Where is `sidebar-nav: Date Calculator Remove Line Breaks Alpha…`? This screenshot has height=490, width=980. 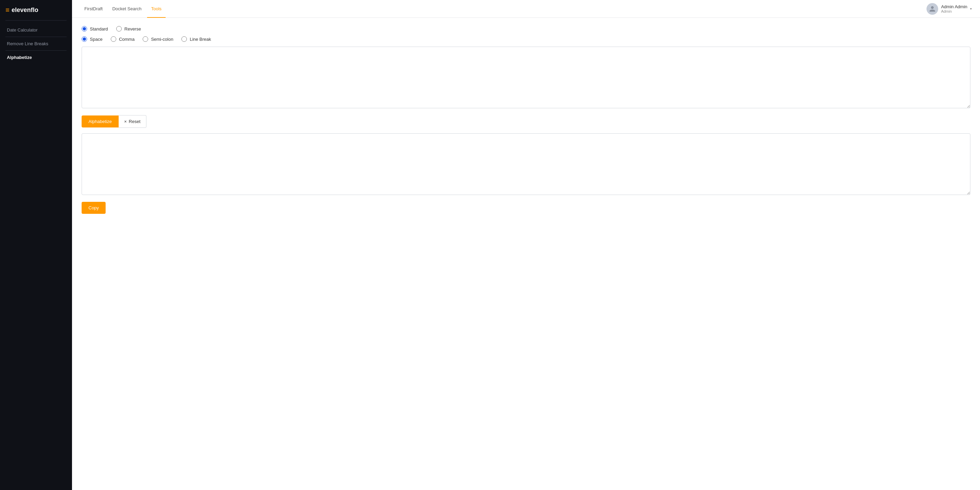 sidebar-nav: Date Calculator Remove Line Breaks Alpha… is located at coordinates (36, 44).